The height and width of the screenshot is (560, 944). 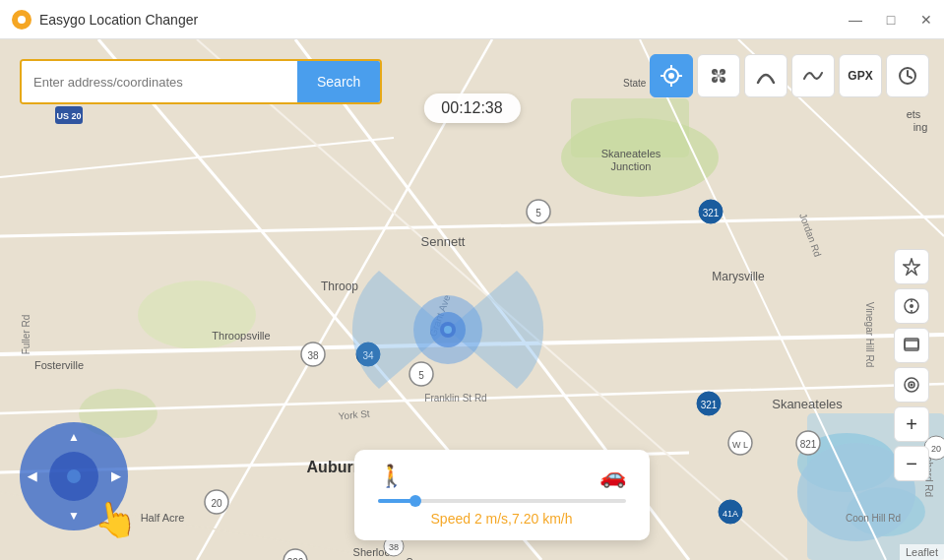 What do you see at coordinates (870, 335) in the screenshot?
I see `svg-text: Vinegar Hill Rd` at bounding box center [870, 335].